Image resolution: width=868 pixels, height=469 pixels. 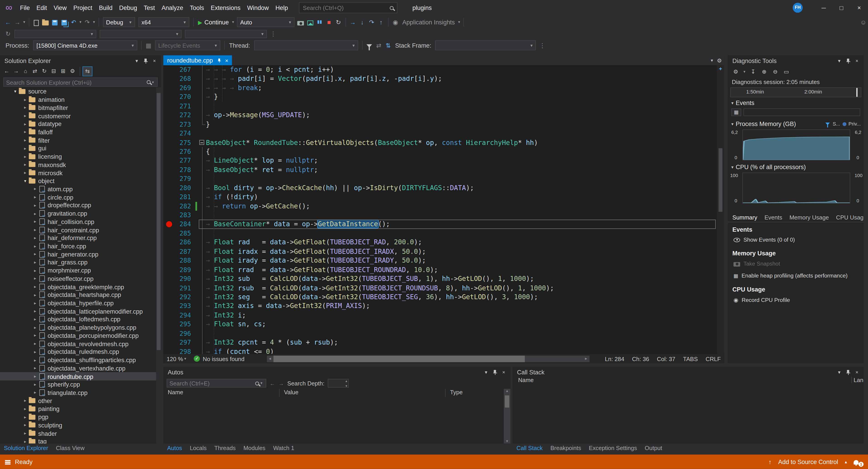 What do you see at coordinates (272, 383) in the screenshot?
I see `search-back-icon: ←` at bounding box center [272, 383].